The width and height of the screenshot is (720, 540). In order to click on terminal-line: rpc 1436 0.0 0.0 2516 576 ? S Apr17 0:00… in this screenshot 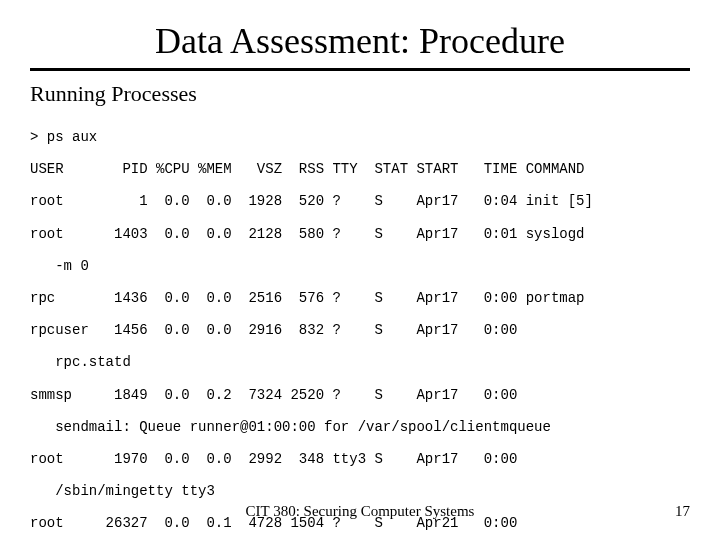, I will do `click(360, 298)`.